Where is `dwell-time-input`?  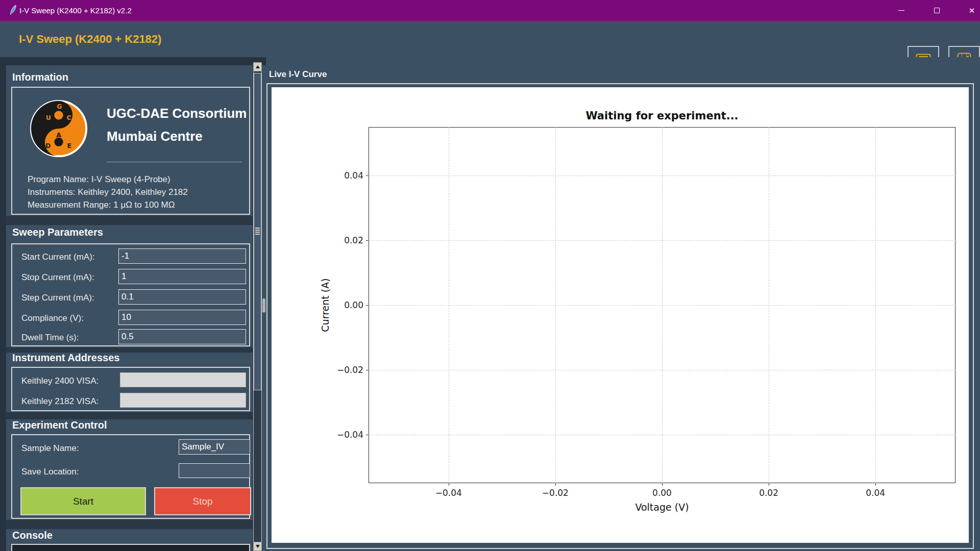 dwell-time-input is located at coordinates (182, 337).